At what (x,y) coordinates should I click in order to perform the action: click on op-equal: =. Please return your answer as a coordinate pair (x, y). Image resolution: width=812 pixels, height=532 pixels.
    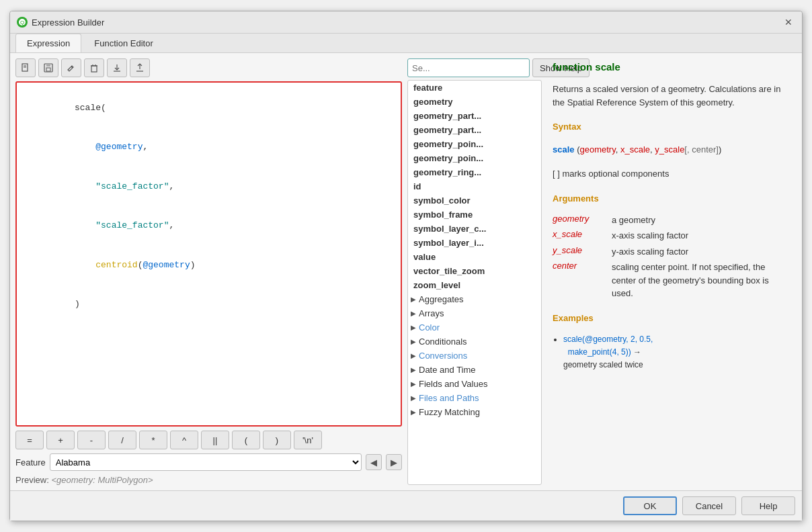
    Looking at the image, I should click on (30, 440).